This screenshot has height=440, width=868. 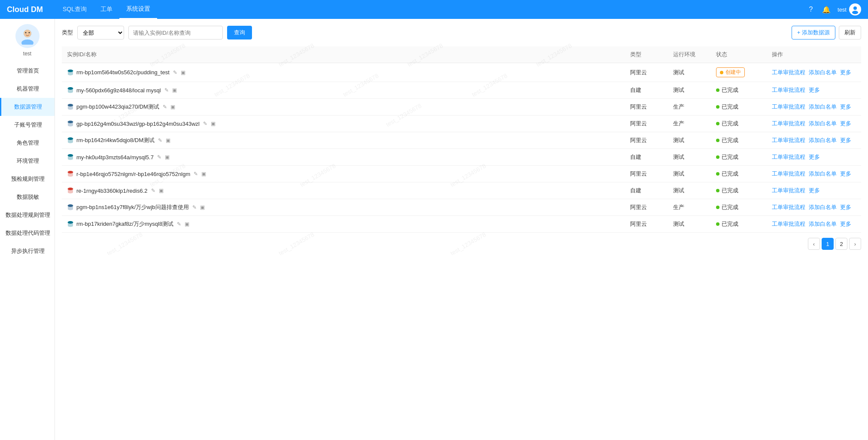 I want to click on prev-page-button: ‹, so click(x=814, y=244).